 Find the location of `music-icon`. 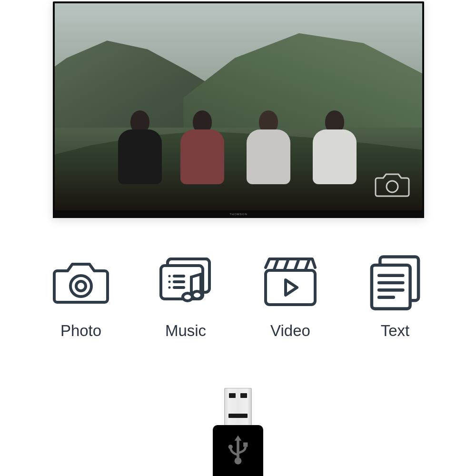

music-icon is located at coordinates (186, 282).